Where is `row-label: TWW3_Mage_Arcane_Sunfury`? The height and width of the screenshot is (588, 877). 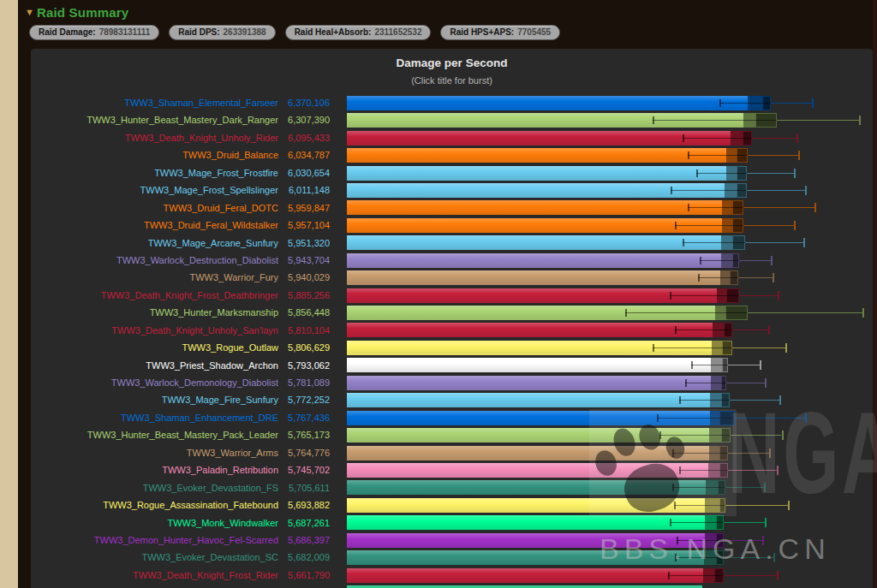
row-label: TWW3_Mage_Arcane_Sunfury is located at coordinates (154, 243).